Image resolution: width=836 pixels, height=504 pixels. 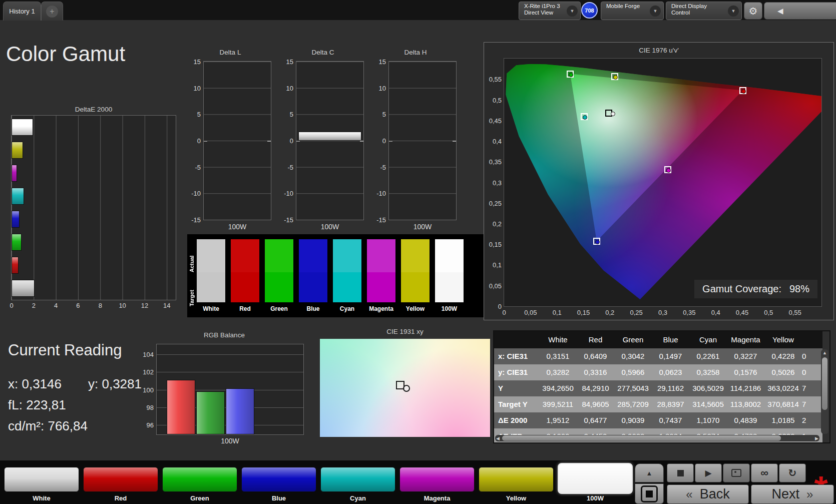 What do you see at coordinates (825, 353) in the screenshot?
I see `scroll-up-icon: ▲` at bounding box center [825, 353].